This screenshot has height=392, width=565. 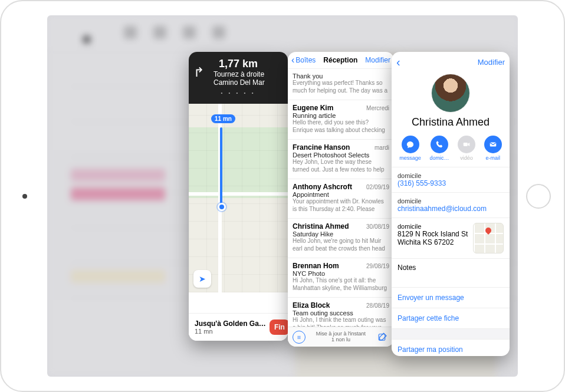 What do you see at coordinates (410, 144) in the screenshot?
I see `message-icon` at bounding box center [410, 144].